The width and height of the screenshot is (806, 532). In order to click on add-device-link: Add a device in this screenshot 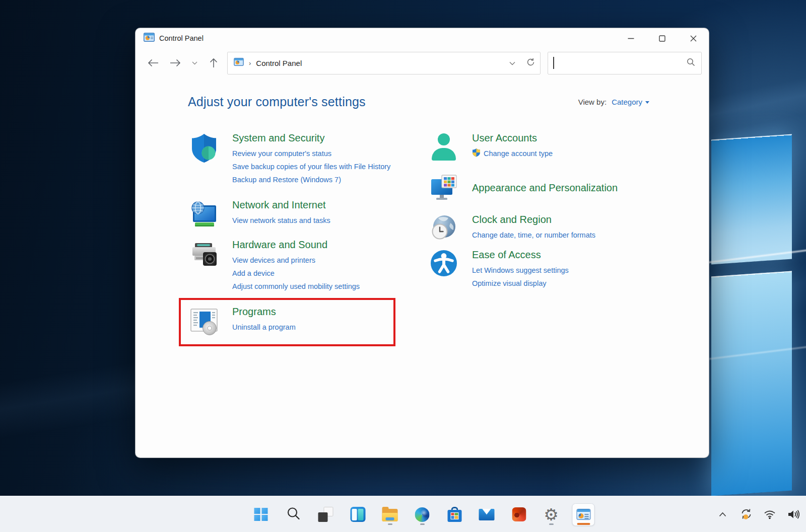, I will do `click(296, 273)`.